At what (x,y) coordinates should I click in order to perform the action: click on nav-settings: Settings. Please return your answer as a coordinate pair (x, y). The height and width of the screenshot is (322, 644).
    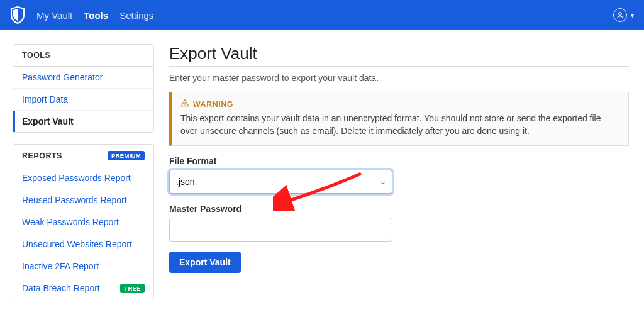
    Looking at the image, I should click on (136, 15).